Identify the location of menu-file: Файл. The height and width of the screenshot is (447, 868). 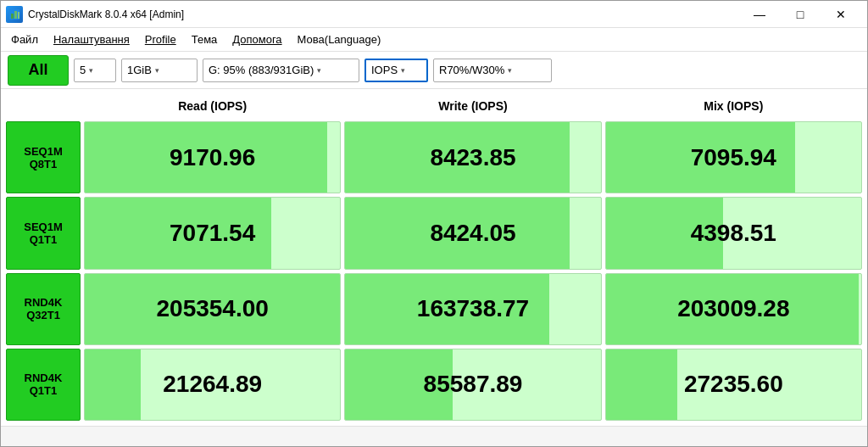
(25, 39).